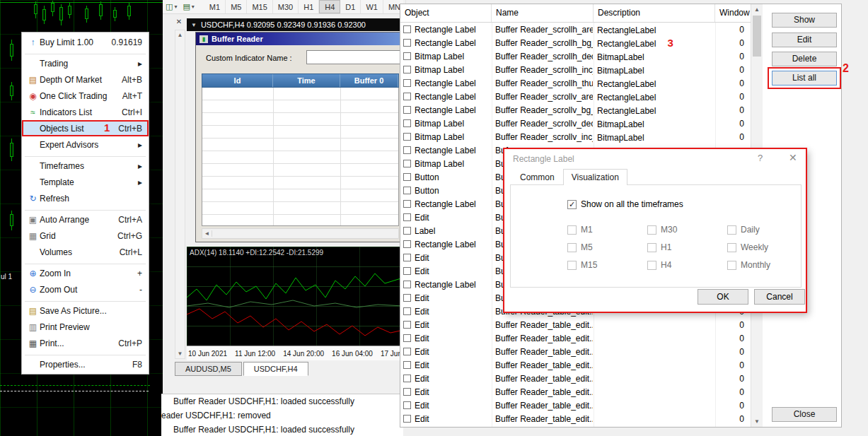  Describe the element at coordinates (576, 69) in the screenshot. I see `object-row: Bitmap Label Buffer Reader_scrollh_inc_4…` at that location.